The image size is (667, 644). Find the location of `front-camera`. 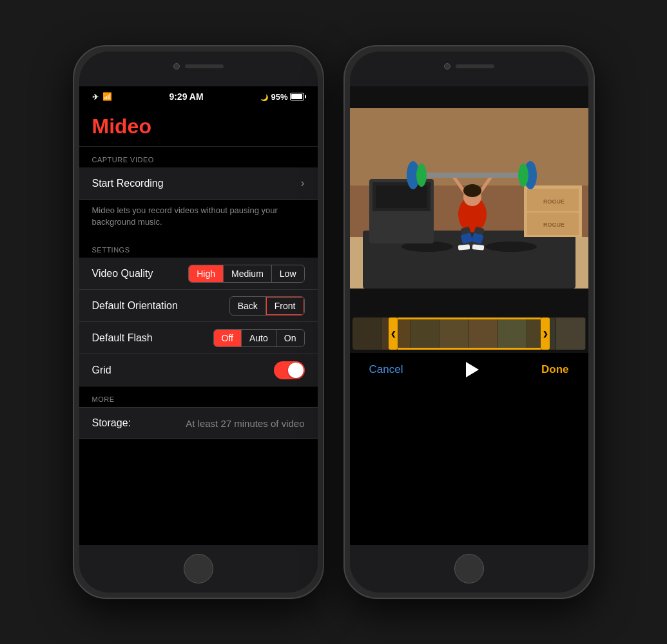

front-camera is located at coordinates (177, 66).